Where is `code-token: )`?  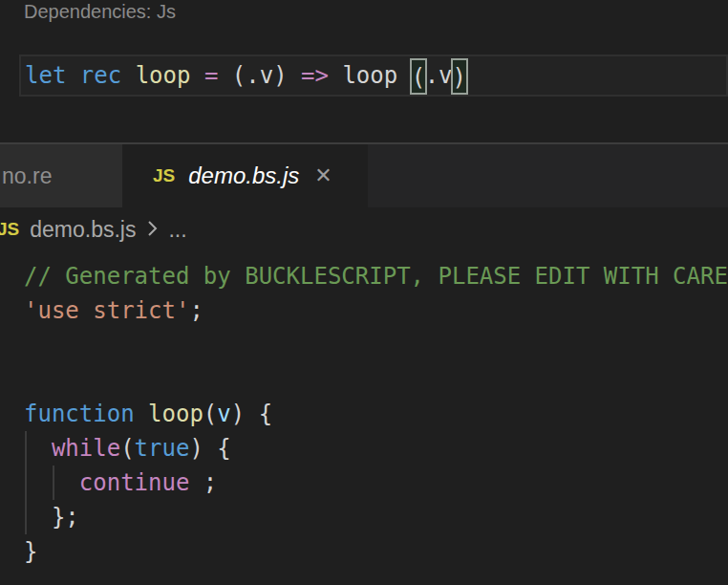 code-token: ) is located at coordinates (460, 76).